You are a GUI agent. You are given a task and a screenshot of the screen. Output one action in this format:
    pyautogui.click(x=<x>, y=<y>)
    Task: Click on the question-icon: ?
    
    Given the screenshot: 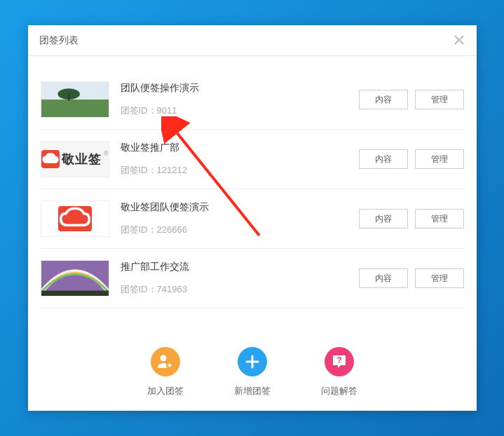 What is the action you would take?
    pyautogui.click(x=339, y=362)
    